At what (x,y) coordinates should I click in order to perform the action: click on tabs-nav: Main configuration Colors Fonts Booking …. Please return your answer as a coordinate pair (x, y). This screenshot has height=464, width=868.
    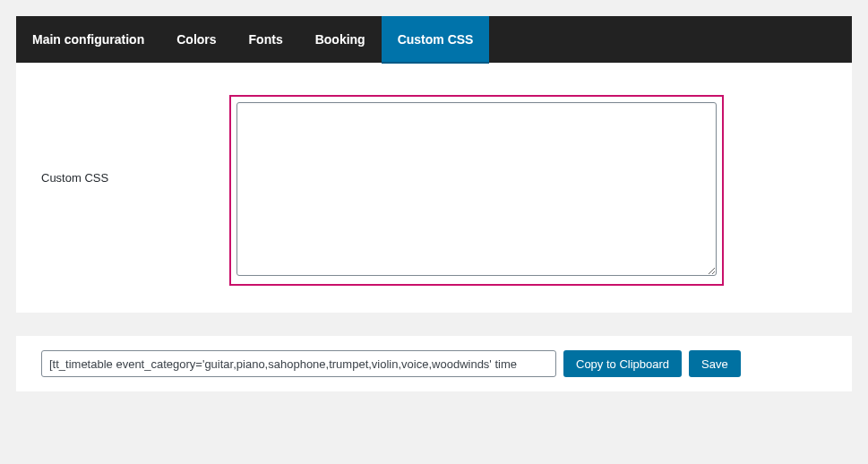
    Looking at the image, I should click on (434, 39).